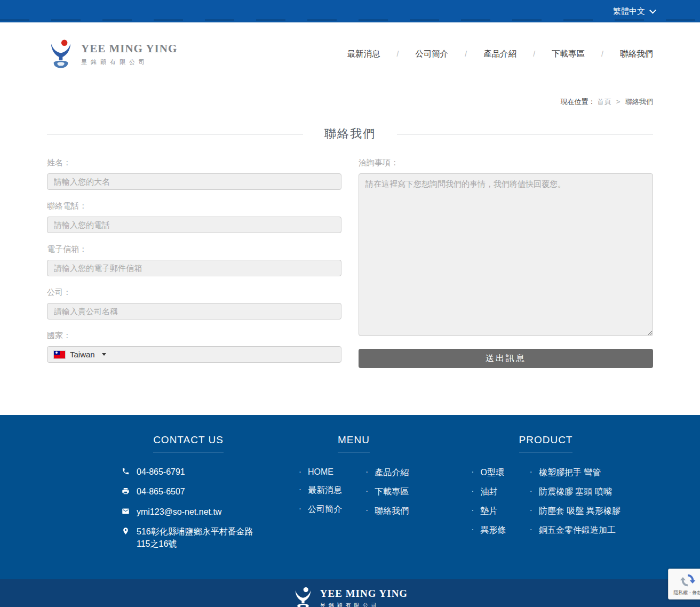 This screenshot has width=700, height=607. What do you see at coordinates (188, 492) in the screenshot?
I see `contact-fax-row: 04-865-6507` at bounding box center [188, 492].